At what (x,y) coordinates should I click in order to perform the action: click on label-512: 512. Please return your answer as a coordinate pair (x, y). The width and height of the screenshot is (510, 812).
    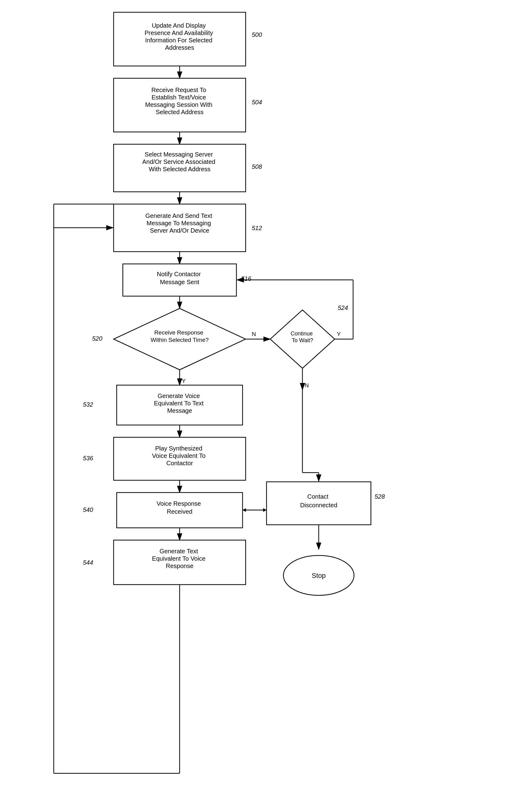
    Looking at the image, I should click on (257, 228).